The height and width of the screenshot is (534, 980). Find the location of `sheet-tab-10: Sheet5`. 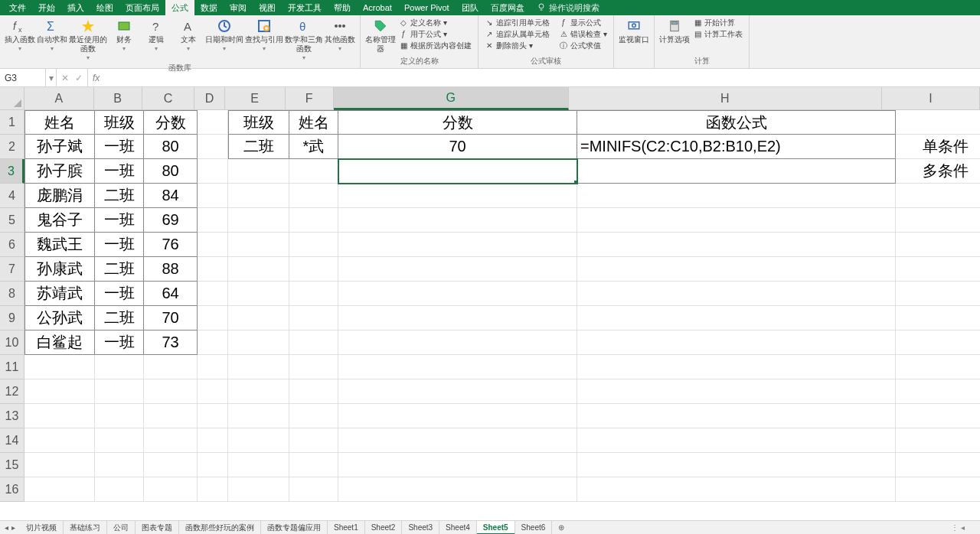

sheet-tab-10: Sheet5 is located at coordinates (496, 528).